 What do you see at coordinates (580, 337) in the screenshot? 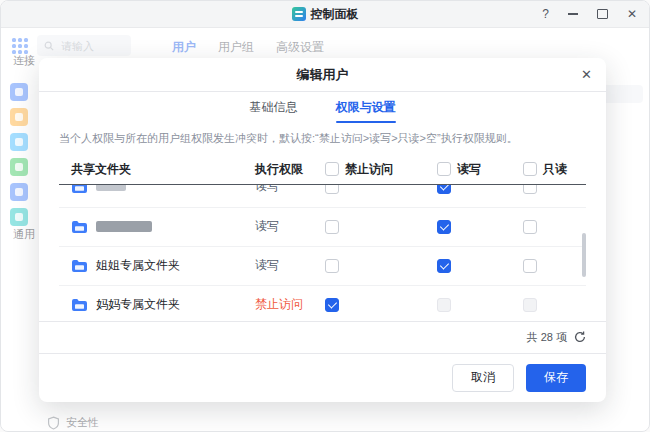
I see `refresh-icon` at bounding box center [580, 337].